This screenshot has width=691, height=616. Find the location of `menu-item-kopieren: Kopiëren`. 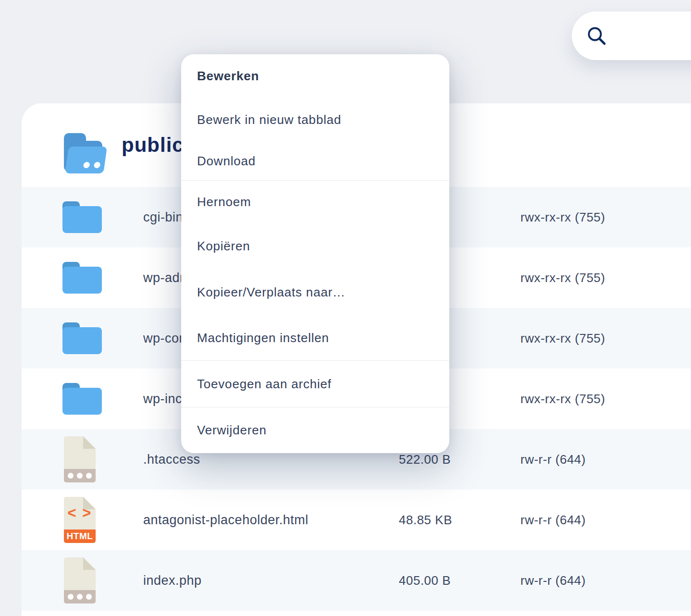

menu-item-kopieren: Kopiëren is located at coordinates (315, 246).